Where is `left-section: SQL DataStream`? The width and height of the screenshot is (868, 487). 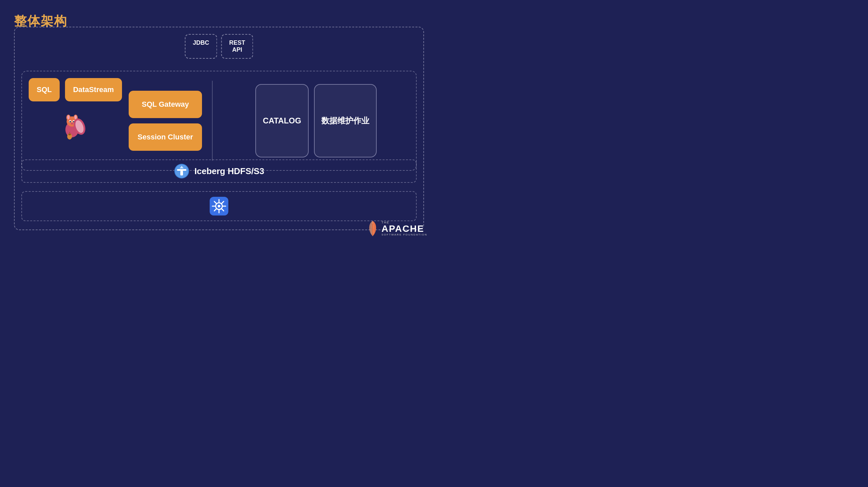
left-section: SQL DataStream is located at coordinates (72, 121).